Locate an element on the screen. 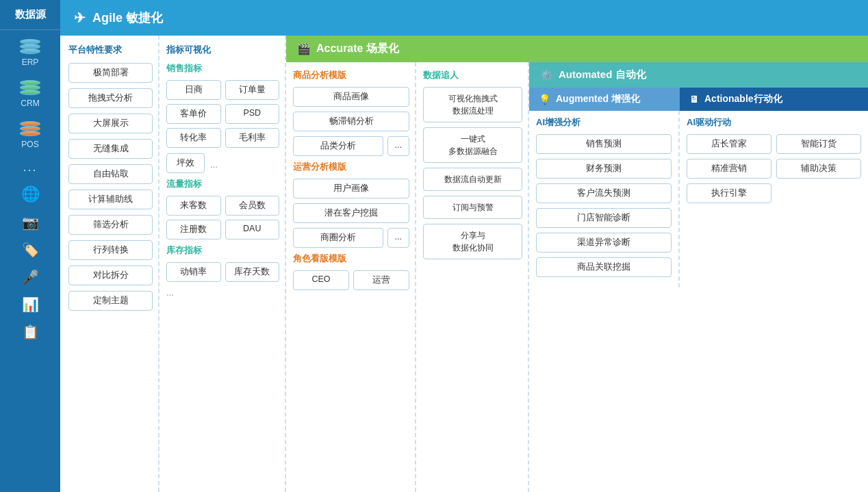  model-goods-portrait: 商品画像 is located at coordinates (351, 97).